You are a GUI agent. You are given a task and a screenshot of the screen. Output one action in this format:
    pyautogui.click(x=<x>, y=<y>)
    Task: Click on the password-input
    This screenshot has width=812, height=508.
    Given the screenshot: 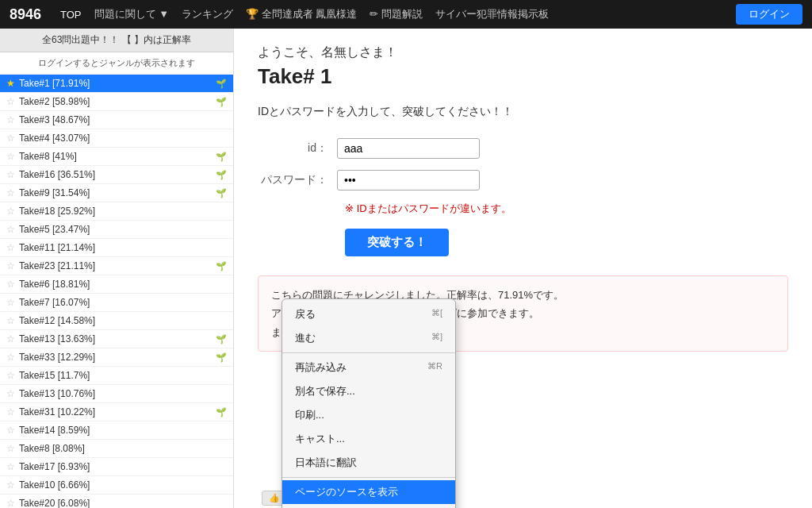 What is the action you would take?
    pyautogui.click(x=408, y=180)
    